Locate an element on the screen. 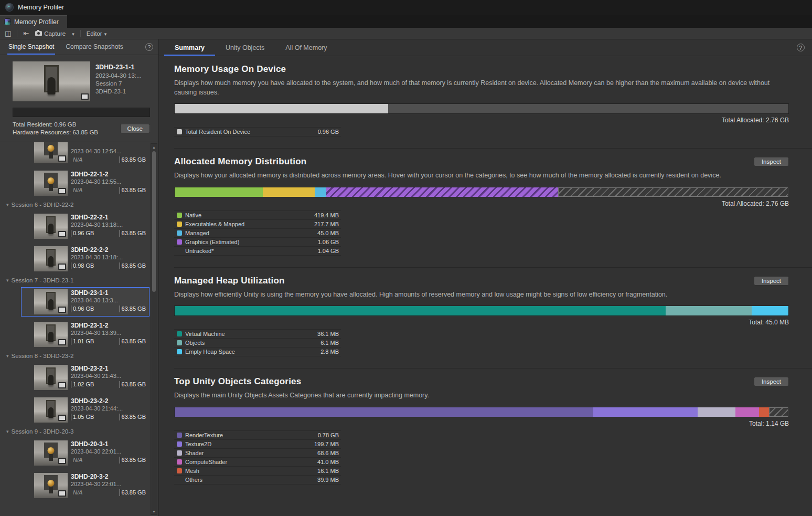  legend-row-texture2d: Texture2D199.7 MB is located at coordinates (258, 444).